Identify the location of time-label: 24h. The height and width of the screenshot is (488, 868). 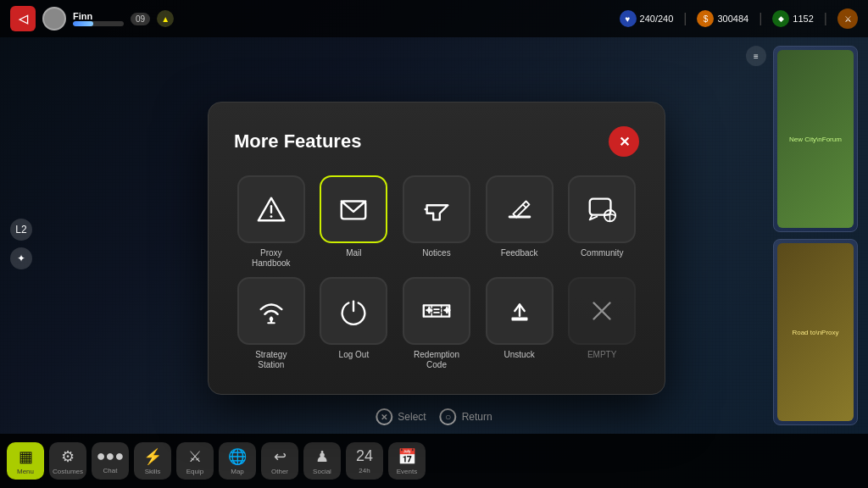
(364, 471).